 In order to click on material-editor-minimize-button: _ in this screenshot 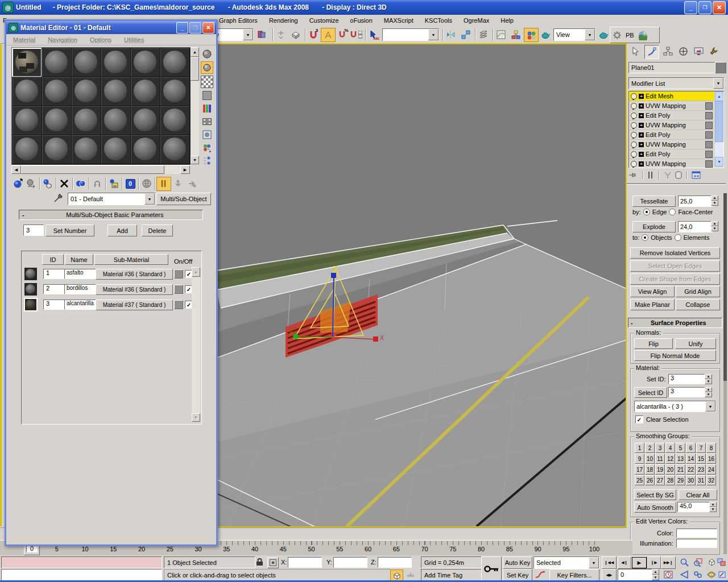, I will do `click(182, 28)`.